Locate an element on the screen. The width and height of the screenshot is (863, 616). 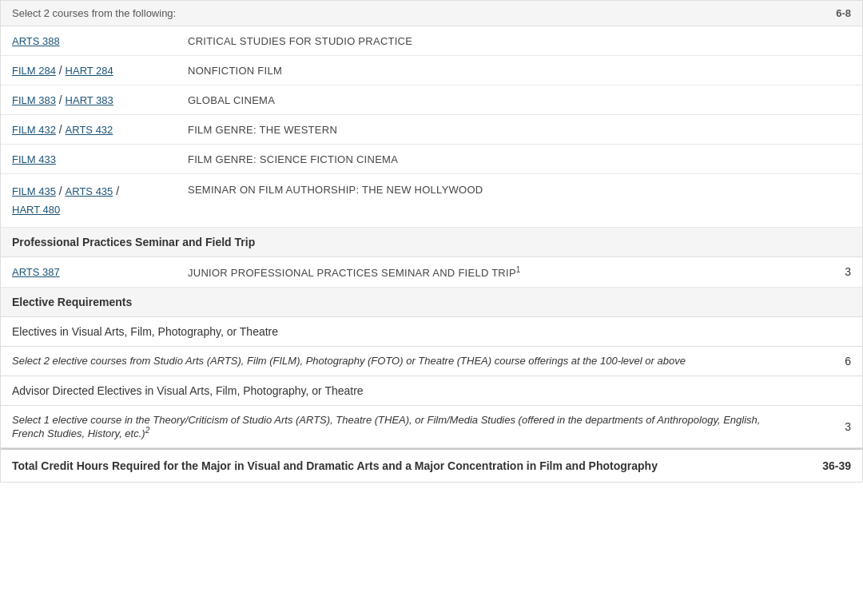
electives-italic-row2: Select 1 elective course in the Theory/C… is located at coordinates (432, 427).